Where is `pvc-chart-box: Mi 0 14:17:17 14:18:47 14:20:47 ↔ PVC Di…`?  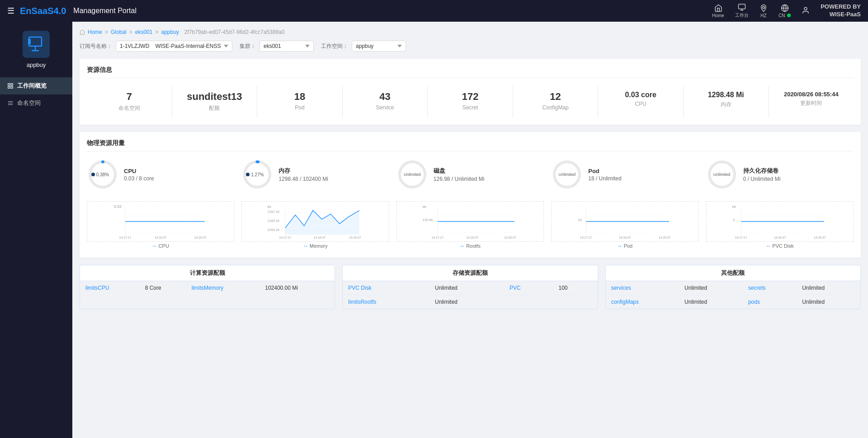
pvc-chart-box: Mi 0 14:17:17 14:18:47 14:20:47 ↔ PVC Di… is located at coordinates (780, 226).